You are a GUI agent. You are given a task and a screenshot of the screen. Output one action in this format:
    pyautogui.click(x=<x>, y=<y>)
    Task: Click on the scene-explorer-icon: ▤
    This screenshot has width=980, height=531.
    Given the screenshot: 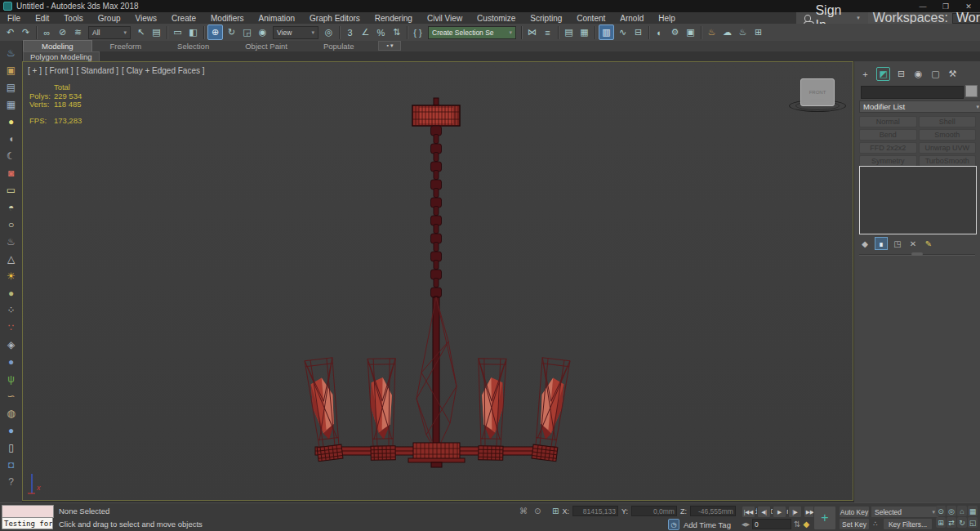 What is the action you would take?
    pyautogui.click(x=568, y=33)
    